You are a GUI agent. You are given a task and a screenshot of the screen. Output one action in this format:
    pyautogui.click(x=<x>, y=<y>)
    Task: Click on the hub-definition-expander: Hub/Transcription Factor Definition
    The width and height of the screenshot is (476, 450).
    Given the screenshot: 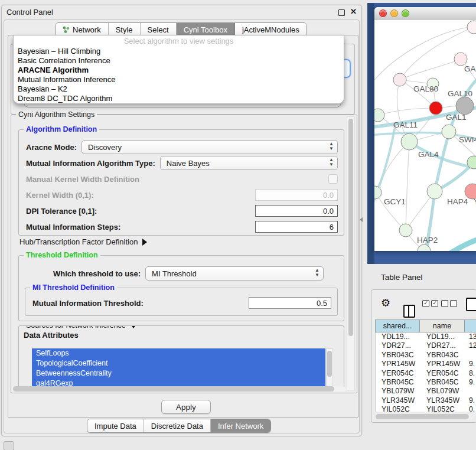 What is the action you would take?
    pyautogui.click(x=83, y=242)
    